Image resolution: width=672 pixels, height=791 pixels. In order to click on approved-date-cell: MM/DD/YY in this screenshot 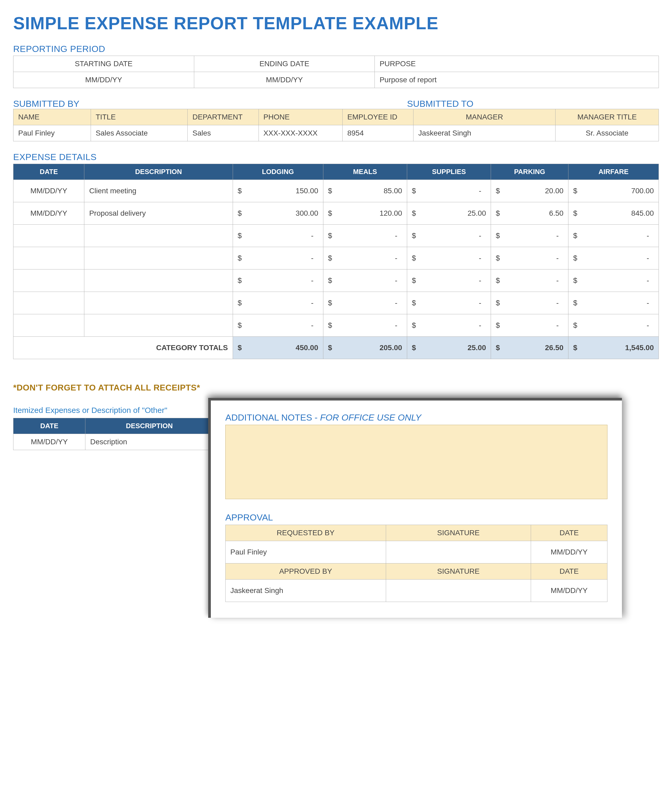, I will do `click(569, 591)`.